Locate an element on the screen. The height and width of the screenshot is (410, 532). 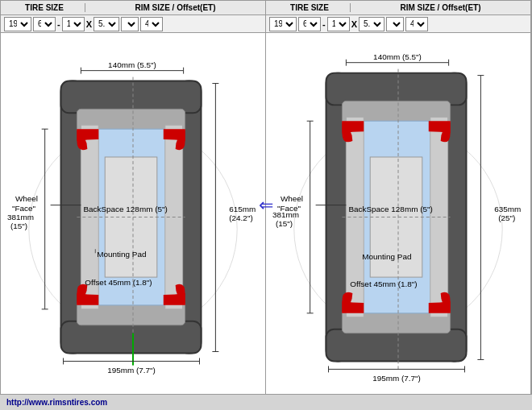
svg-text: (25") is located at coordinates (506, 219).